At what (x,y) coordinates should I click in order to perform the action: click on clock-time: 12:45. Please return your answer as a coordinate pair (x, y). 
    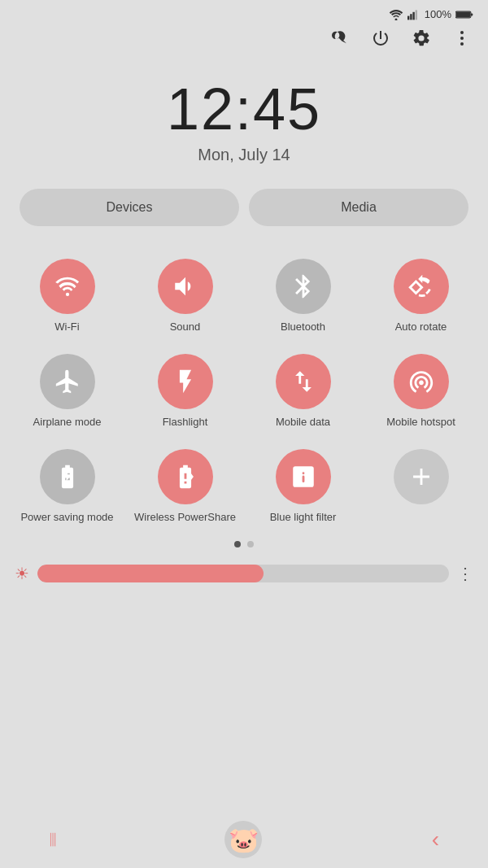
    Looking at the image, I should click on (244, 109).